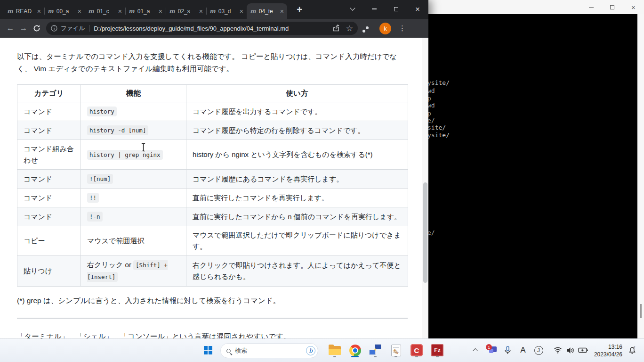  What do you see at coordinates (439, 135) in the screenshot?
I see `terminal-line: ysite/` at bounding box center [439, 135].